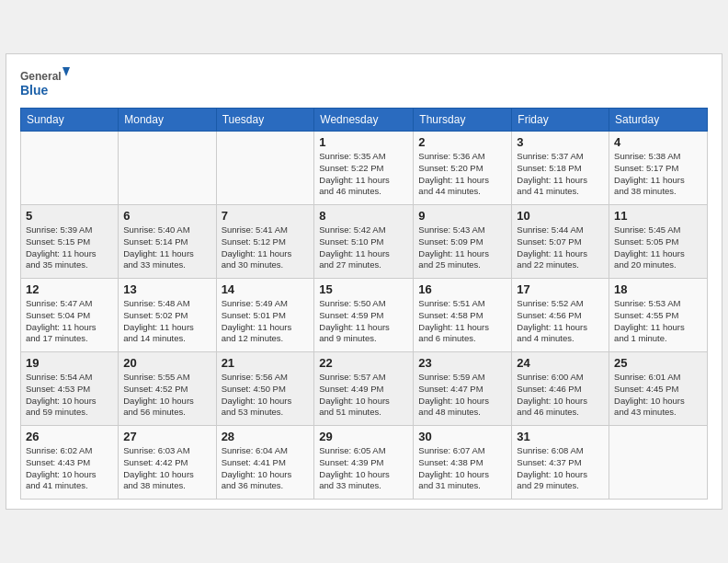 This screenshot has width=728, height=563. Describe the element at coordinates (266, 362) in the screenshot. I see `day-number: 21` at that location.